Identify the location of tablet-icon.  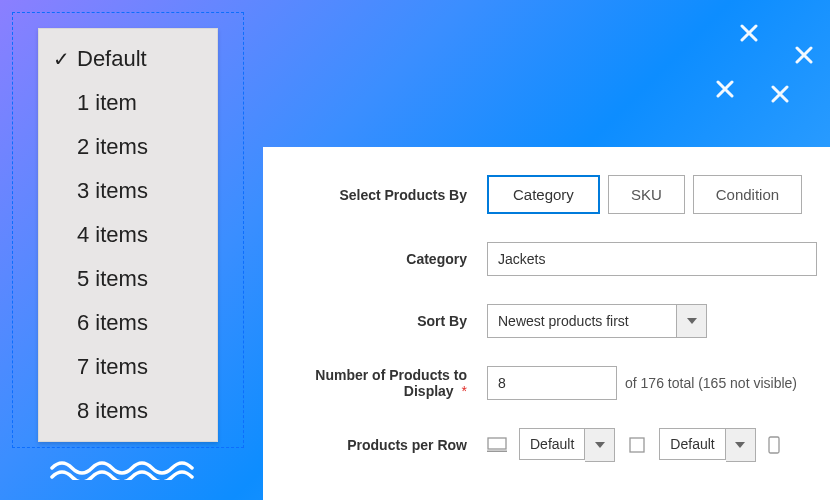
(637, 445).